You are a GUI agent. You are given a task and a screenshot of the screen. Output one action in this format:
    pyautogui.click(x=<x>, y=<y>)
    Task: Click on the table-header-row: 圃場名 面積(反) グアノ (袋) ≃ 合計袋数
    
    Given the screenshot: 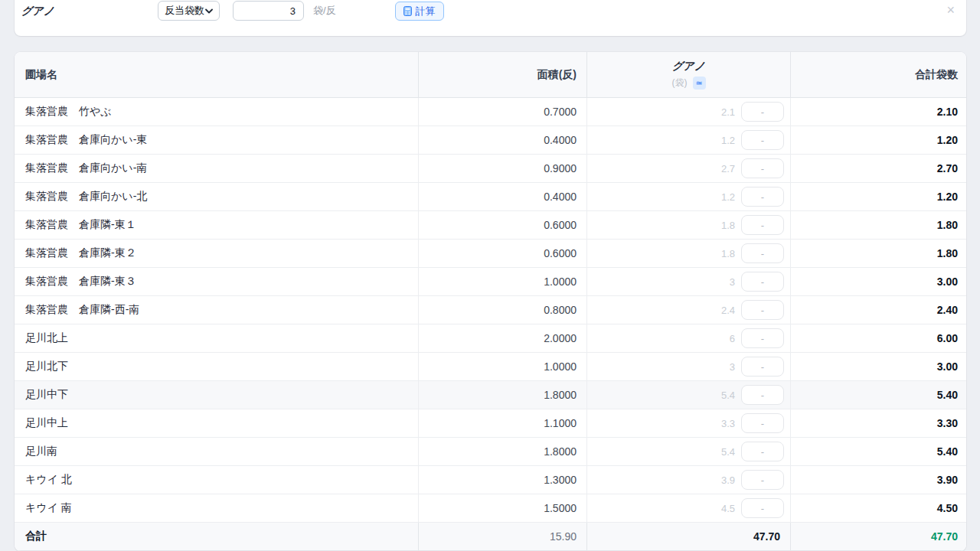 What is the action you would take?
    pyautogui.click(x=490, y=75)
    